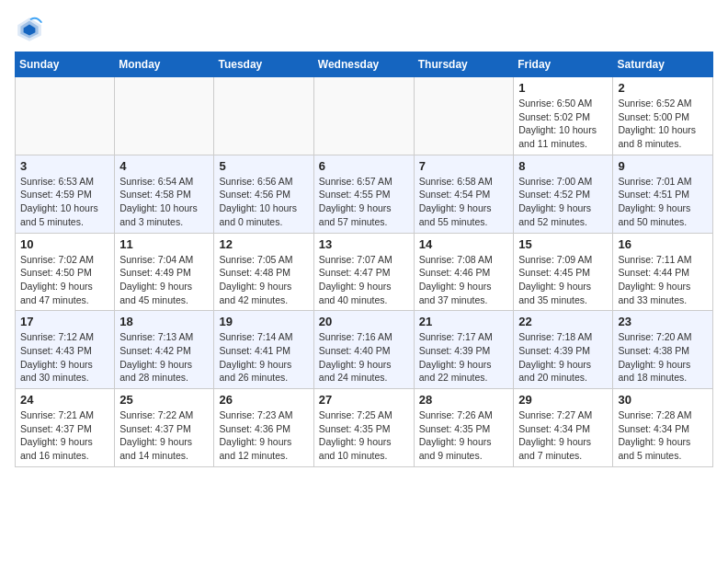 The image size is (728, 563). Describe the element at coordinates (164, 280) in the screenshot. I see `day-info: Sunrise: 7:04 AM Sunset: 4:49 PM Dayligh…` at that location.